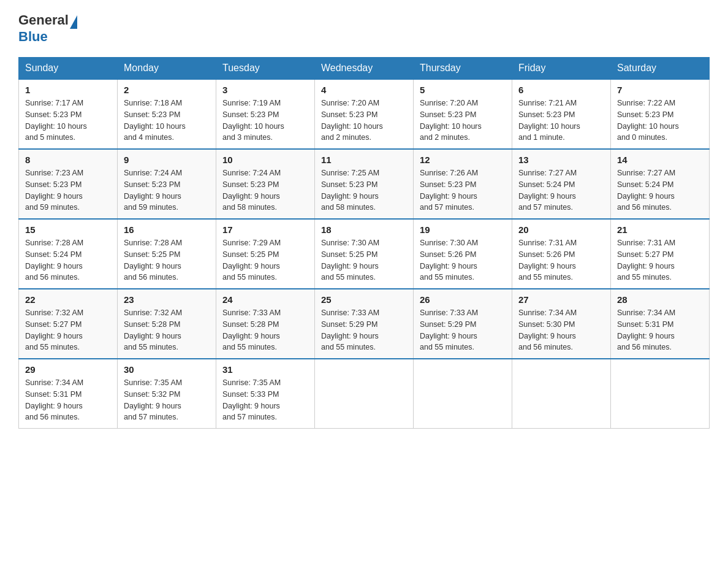 The height and width of the screenshot is (563, 728). Describe the element at coordinates (364, 184) in the screenshot. I see `week-row-2: 8Sunrise: 7:23 AMSunset: 5:23 PMDaylight…` at that location.